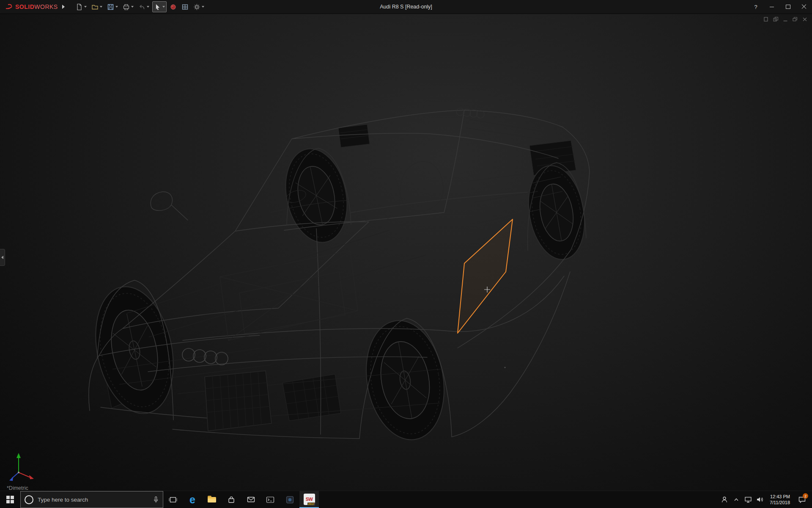 Image resolution: width=812 pixels, height=508 pixels. Describe the element at coordinates (772, 7) in the screenshot. I see `minimize-button` at that location.